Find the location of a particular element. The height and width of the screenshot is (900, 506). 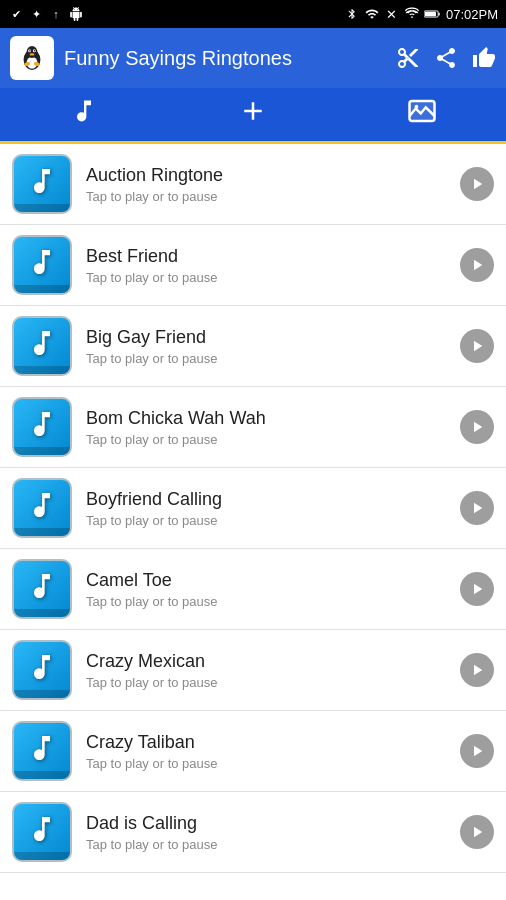

star-icon: ✦ is located at coordinates (36, 14).